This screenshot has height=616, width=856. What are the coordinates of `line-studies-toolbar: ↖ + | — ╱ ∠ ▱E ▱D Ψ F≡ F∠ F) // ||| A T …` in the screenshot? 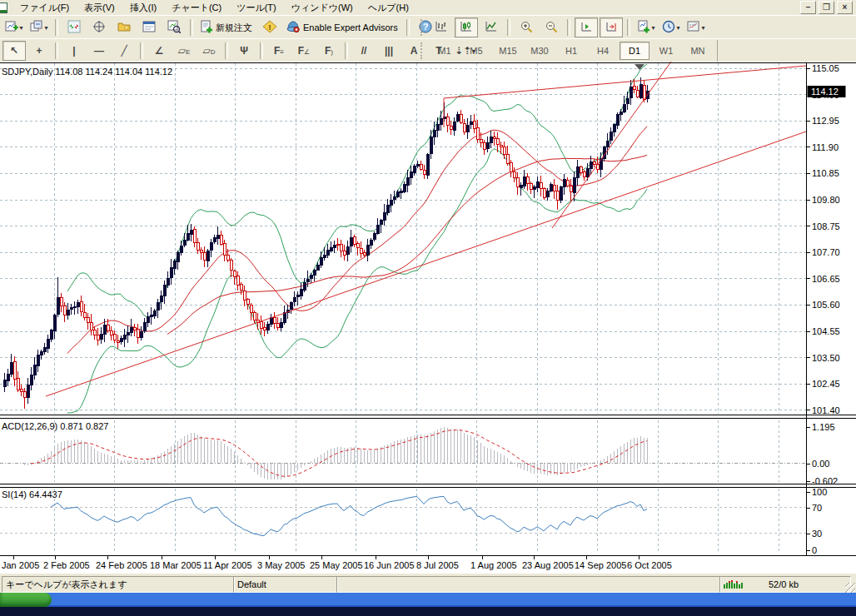 It's located at (428, 52).